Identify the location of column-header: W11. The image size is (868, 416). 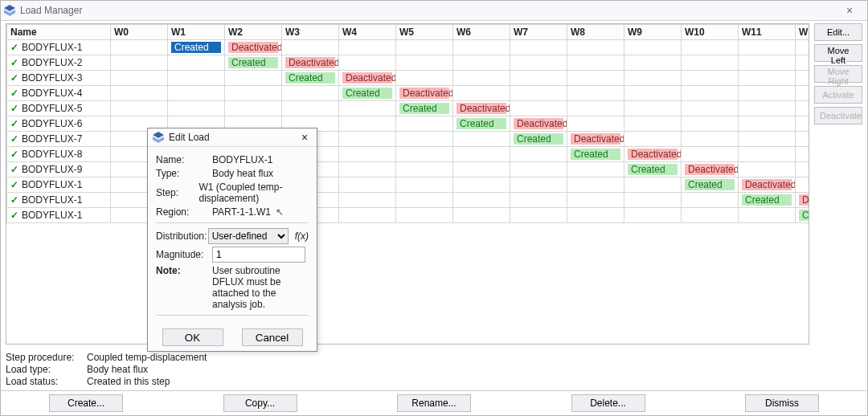
(767, 32).